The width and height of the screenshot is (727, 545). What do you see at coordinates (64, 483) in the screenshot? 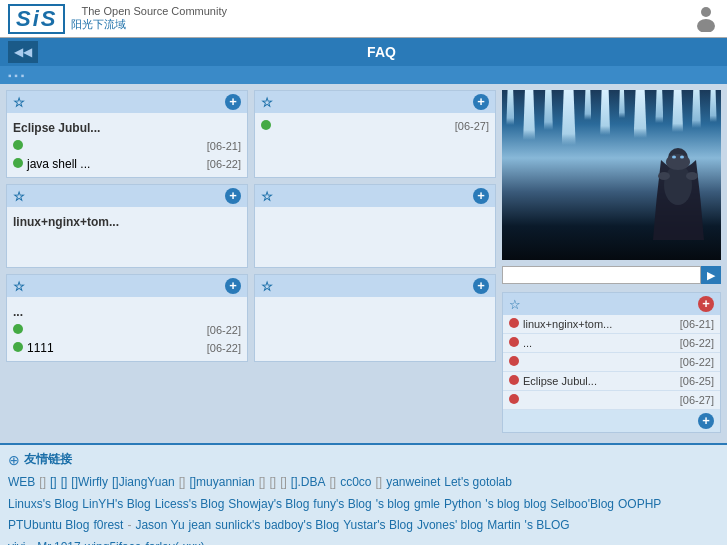
I see `link-2: []` at bounding box center [64, 483].